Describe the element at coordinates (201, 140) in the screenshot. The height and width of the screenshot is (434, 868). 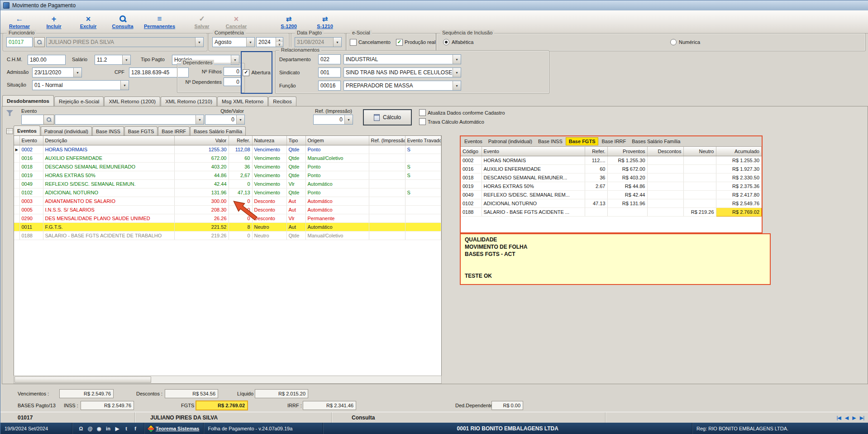
I see `column-header: Valor` at that location.